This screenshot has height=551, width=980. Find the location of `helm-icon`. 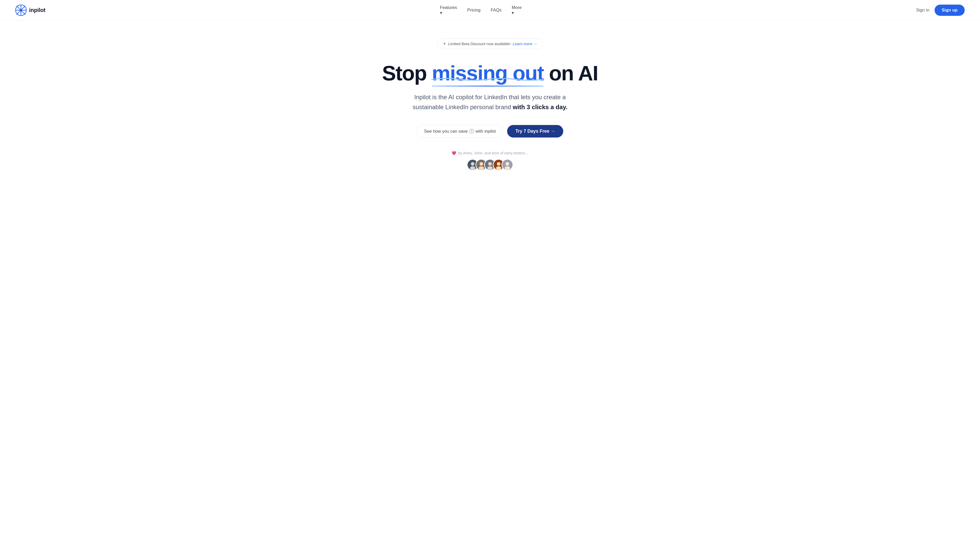

helm-icon is located at coordinates (21, 10).